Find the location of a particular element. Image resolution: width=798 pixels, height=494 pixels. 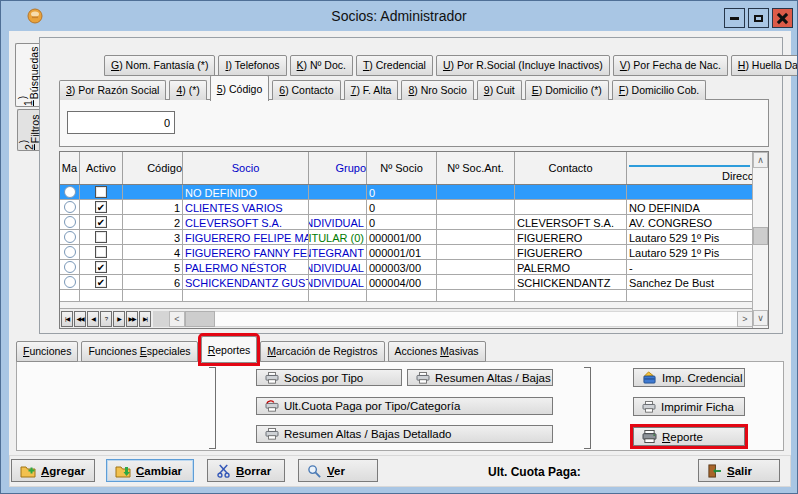

search-tab-E: E) Domicilio (*) is located at coordinates (567, 90).